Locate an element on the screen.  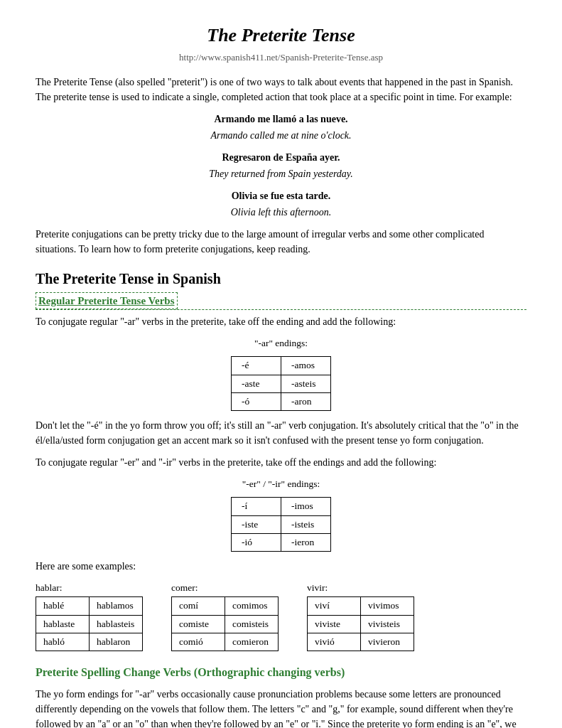
table-row: comícomimos is located at coordinates (225, 606).